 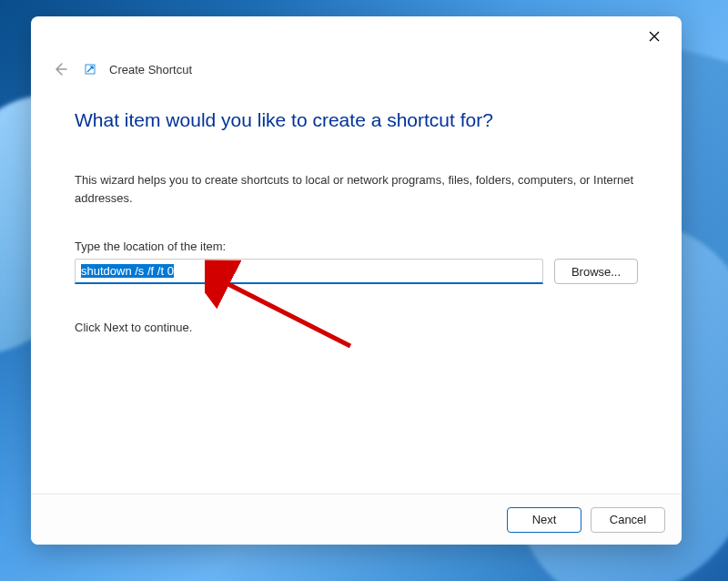 I want to click on cancel-button: Cancel, so click(x=628, y=520).